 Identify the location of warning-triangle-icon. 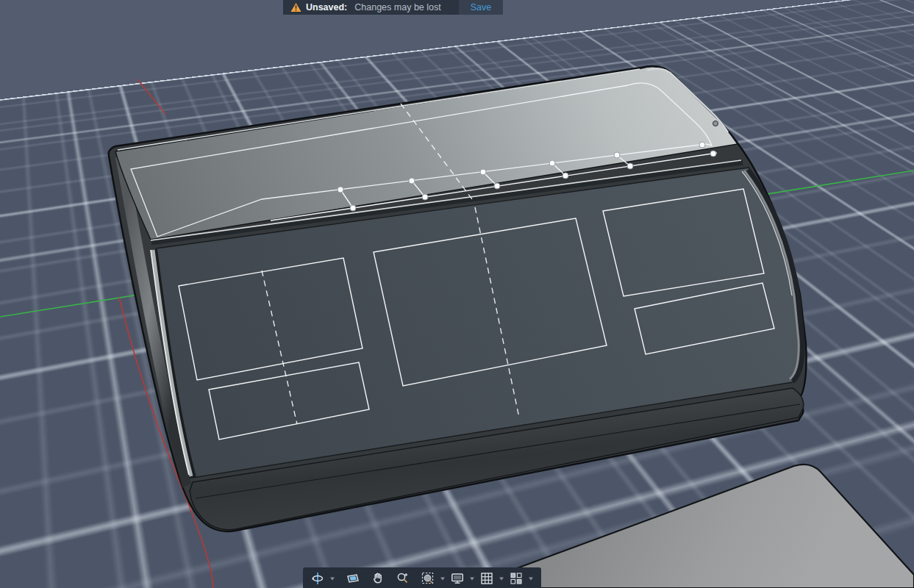
(296, 7).